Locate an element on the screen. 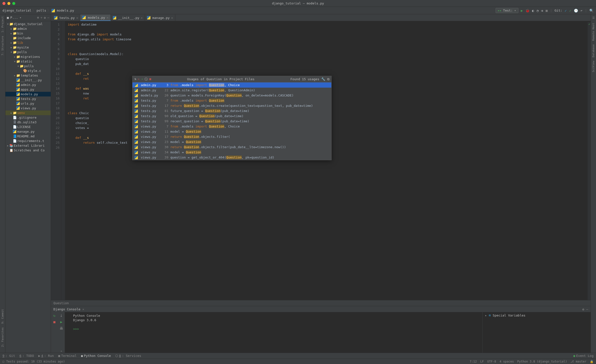 The height and width of the screenshot is (364, 596). tree-node: 🎨style.c is located at coordinates (28, 71).